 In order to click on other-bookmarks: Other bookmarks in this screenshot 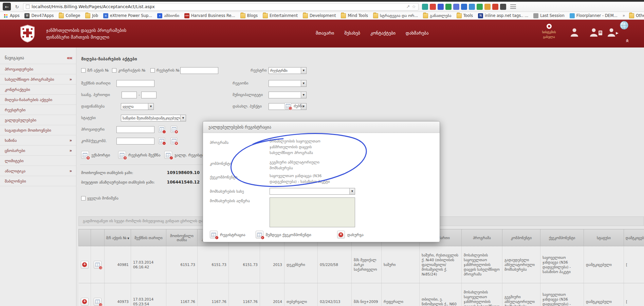, I will do `click(637, 16)`.